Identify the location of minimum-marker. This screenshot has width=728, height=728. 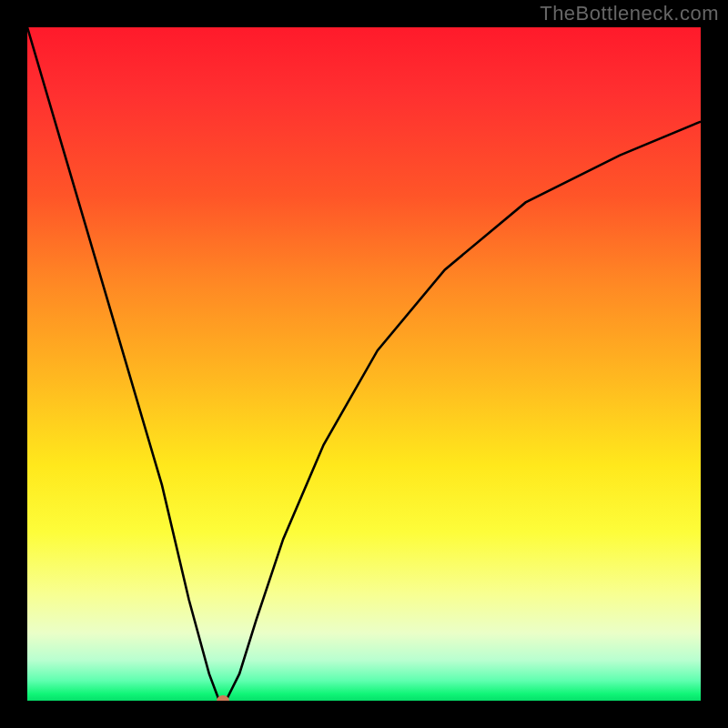
(223, 698).